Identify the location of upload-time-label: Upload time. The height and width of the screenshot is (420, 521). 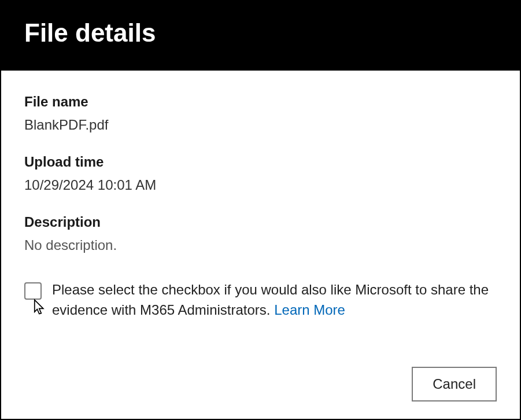
(260, 162).